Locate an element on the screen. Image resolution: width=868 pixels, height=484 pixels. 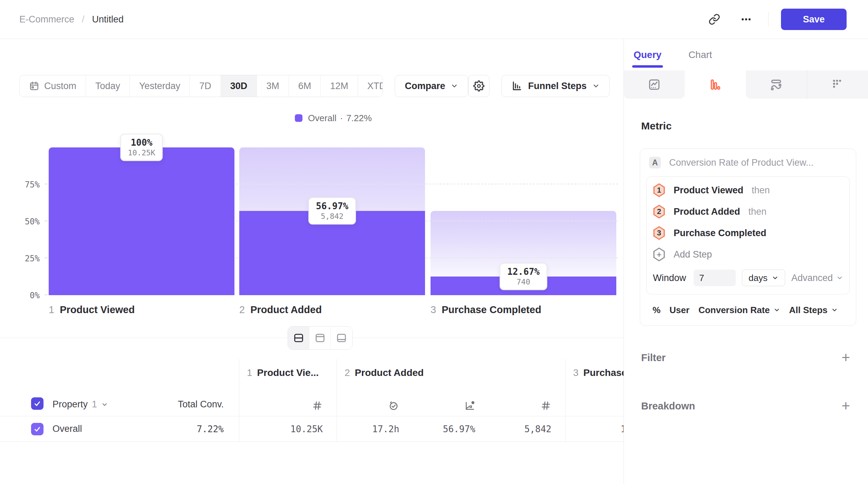
chart-type-line is located at coordinates (655, 85).